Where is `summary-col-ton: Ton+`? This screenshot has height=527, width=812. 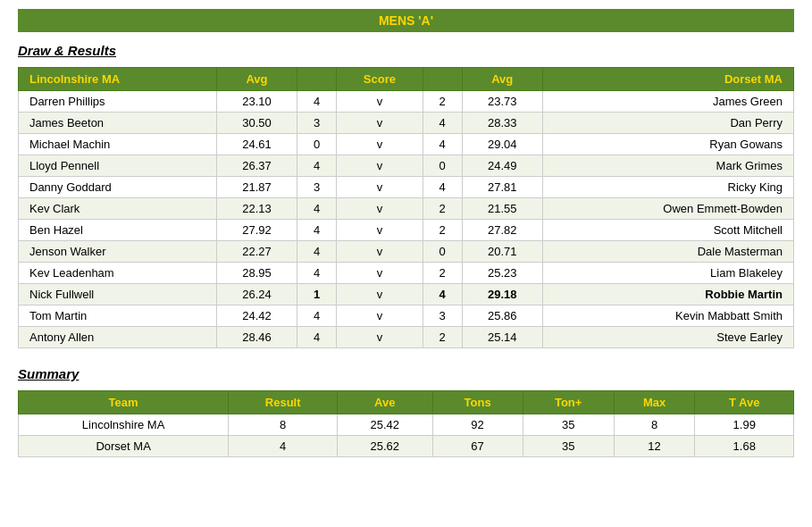 summary-col-ton: Ton+ is located at coordinates (568, 403).